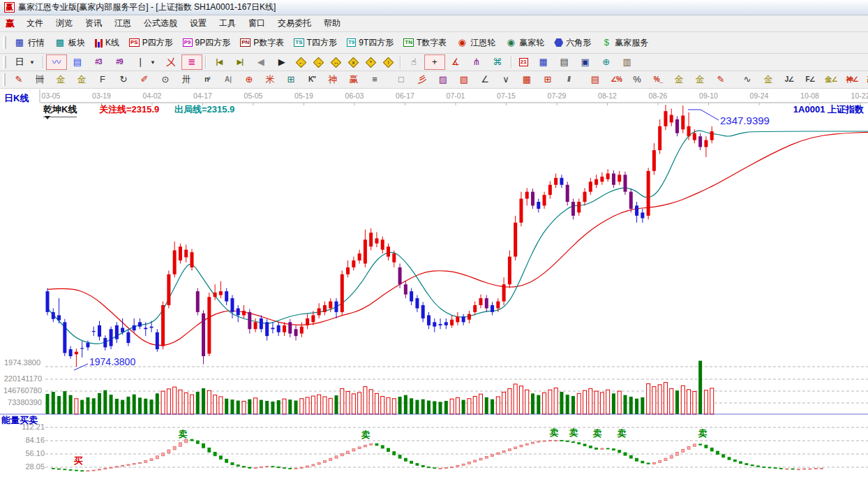 The height and width of the screenshot is (477, 868). I want to click on menu-item-5: 设置, so click(198, 23).